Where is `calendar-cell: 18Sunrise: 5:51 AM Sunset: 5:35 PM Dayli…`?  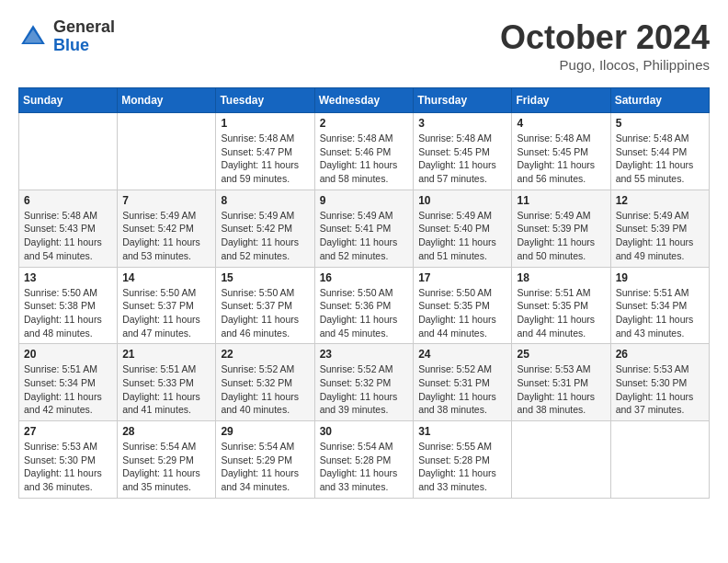 calendar-cell: 18Sunrise: 5:51 AM Sunset: 5:35 PM Dayli… is located at coordinates (561, 305).